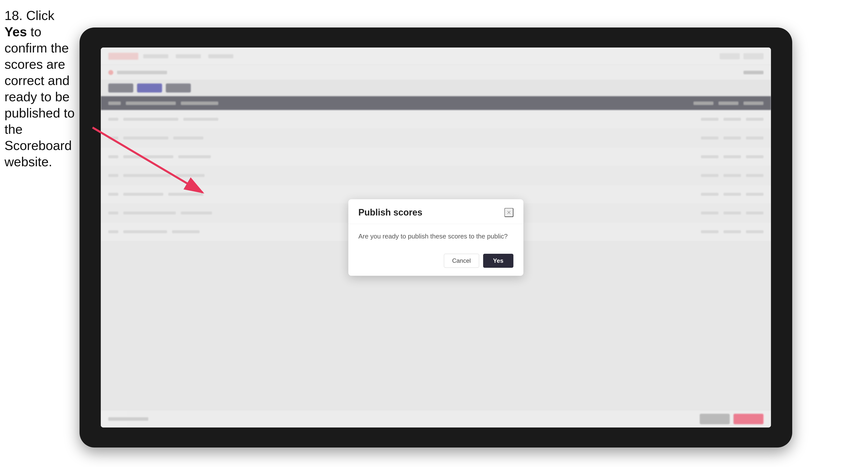  I want to click on modal-close-button: ×, so click(509, 212).